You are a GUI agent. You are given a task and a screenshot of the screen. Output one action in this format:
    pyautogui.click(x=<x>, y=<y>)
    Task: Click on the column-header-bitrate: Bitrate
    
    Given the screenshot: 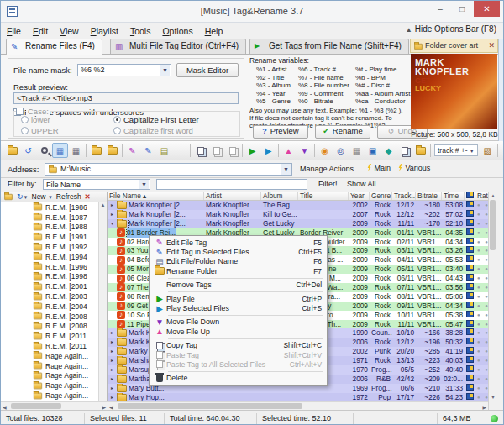 What is the action you would take?
    pyautogui.click(x=428, y=196)
    